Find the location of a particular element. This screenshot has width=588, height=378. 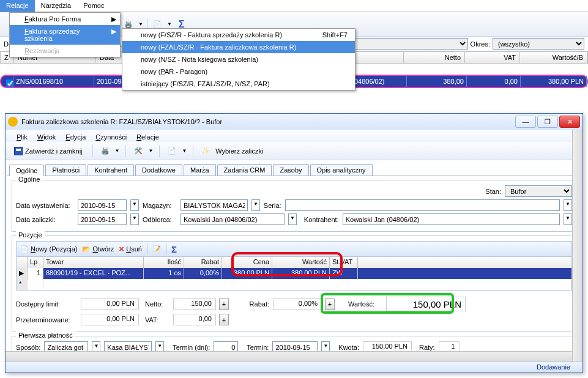

col-wartosc: Wartość is located at coordinates (301, 262).